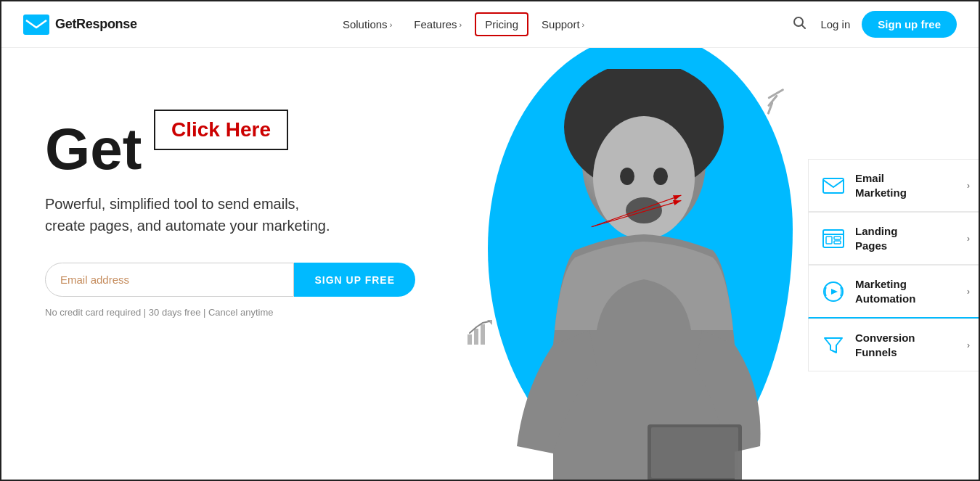 The width and height of the screenshot is (980, 481). What do you see at coordinates (391, 25) in the screenshot?
I see `solutions-chevron-icon: ›` at bounding box center [391, 25].